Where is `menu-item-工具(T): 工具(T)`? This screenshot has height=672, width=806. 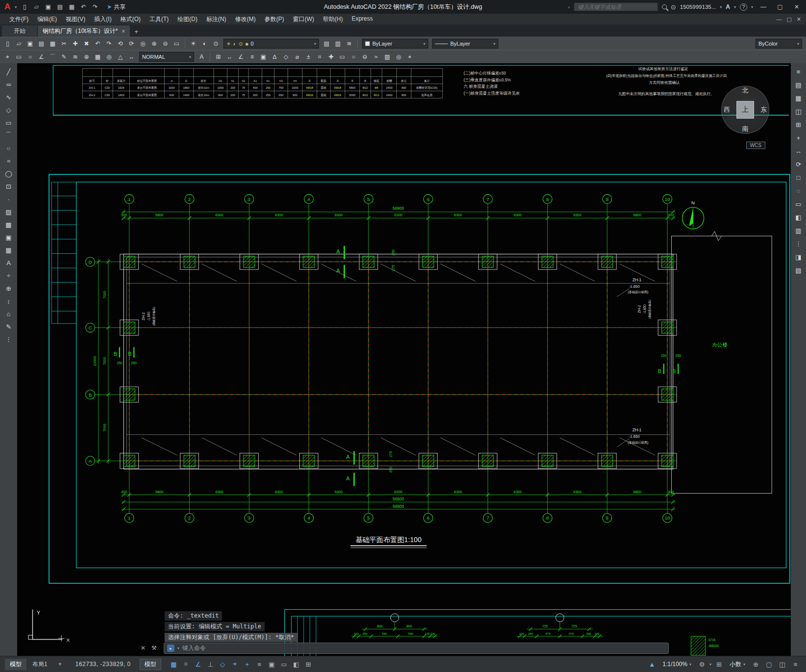 menu-item-工具(T): 工具(T) is located at coordinates (159, 20).